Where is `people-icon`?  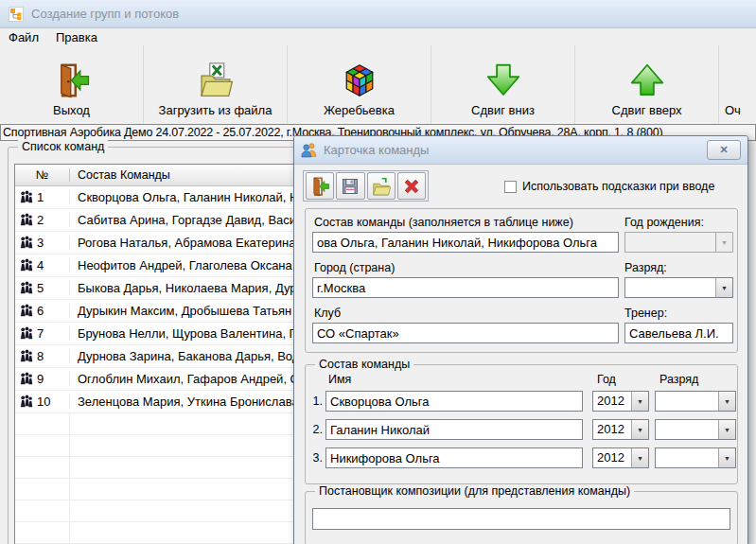 people-icon is located at coordinates (308, 149).